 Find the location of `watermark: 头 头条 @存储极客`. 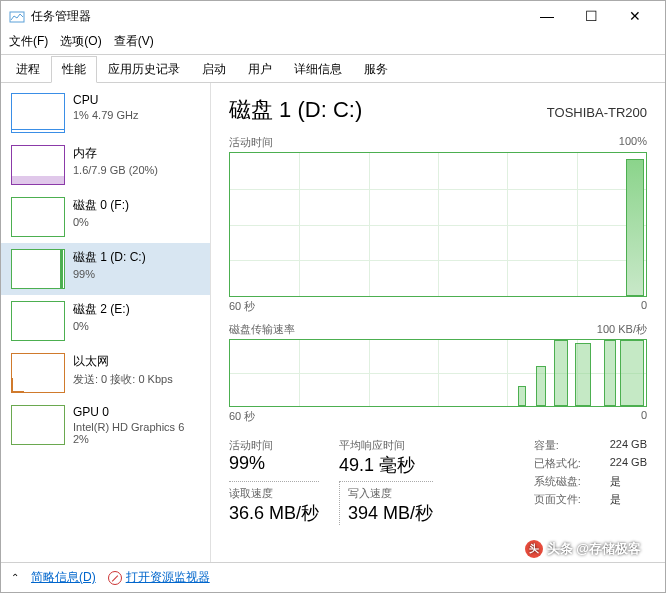

watermark: 头 头条 @存储极客 is located at coordinates (583, 549).